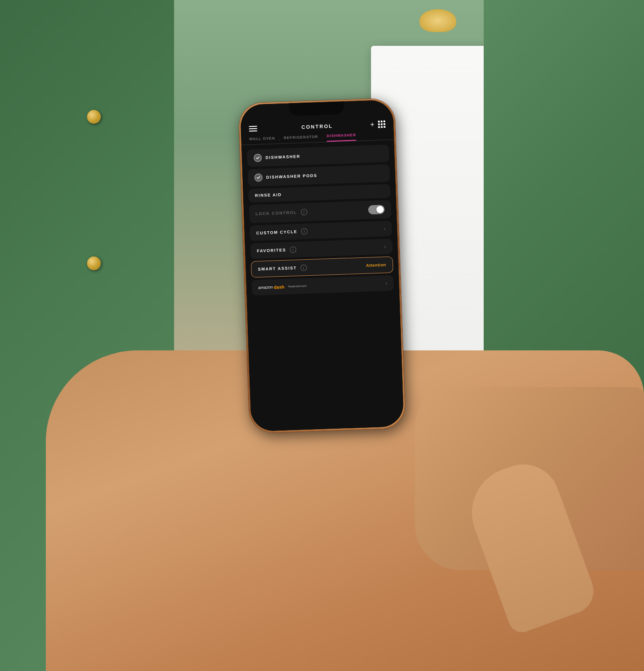  What do you see at coordinates (317, 109) in the screenshot?
I see `phone-notch` at bounding box center [317, 109].